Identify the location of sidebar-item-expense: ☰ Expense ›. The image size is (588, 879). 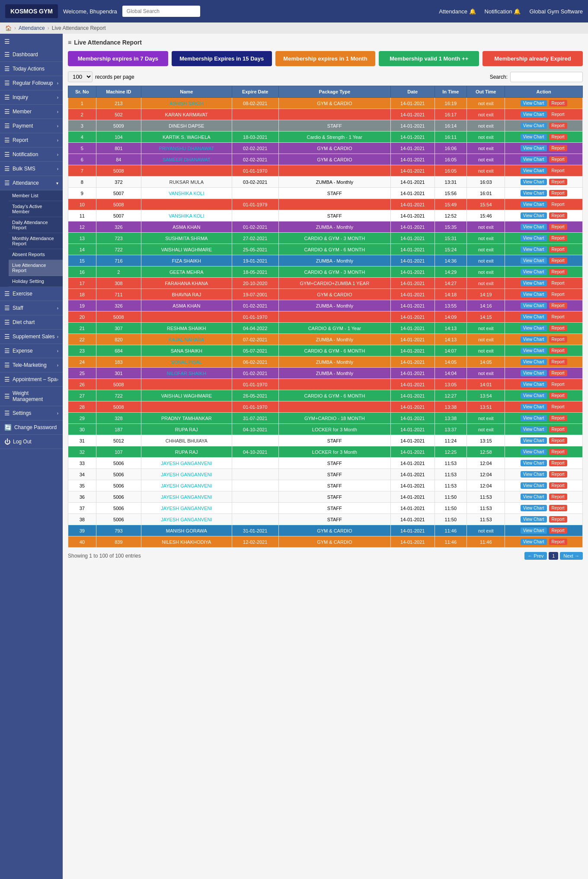
(31, 351).